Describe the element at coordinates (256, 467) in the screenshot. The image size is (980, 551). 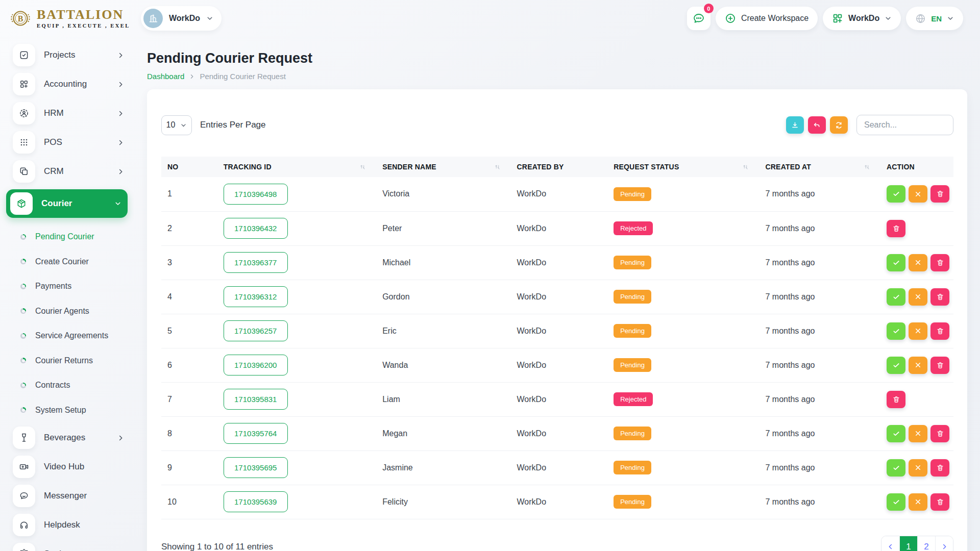
I see `tracking-id-button: 1710395695` at that location.